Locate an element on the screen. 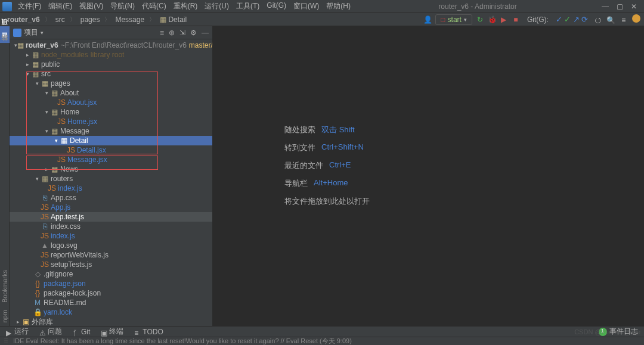 The height and width of the screenshot is (345, 644). tree-reportwebvitals: JSreportWebVitals.js is located at coordinates (111, 255).